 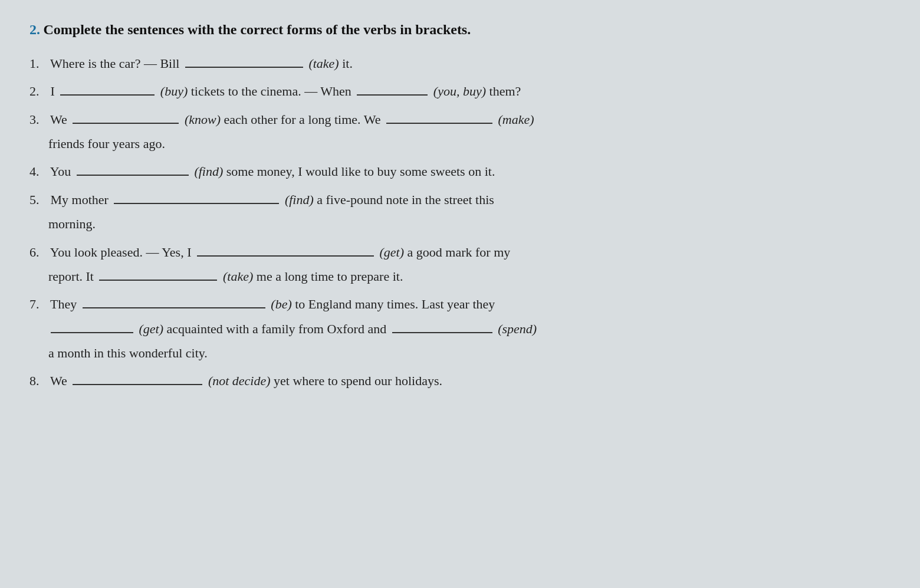 I want to click on sentence-2-number: 2., so click(x=38, y=91).